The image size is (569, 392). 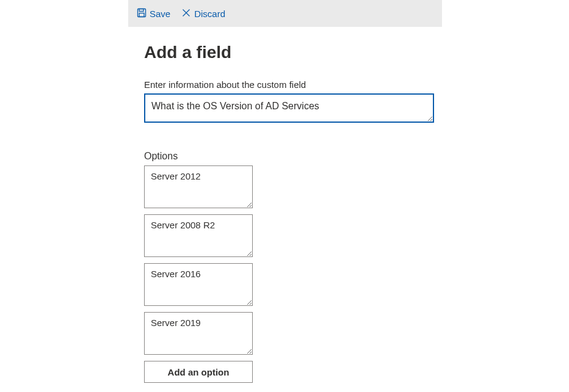 I want to click on save-label: Save, so click(x=160, y=13).